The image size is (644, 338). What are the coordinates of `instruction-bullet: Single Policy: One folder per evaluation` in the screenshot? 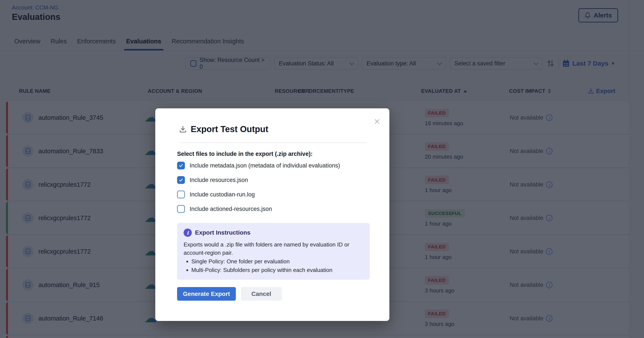 It's located at (277, 262).